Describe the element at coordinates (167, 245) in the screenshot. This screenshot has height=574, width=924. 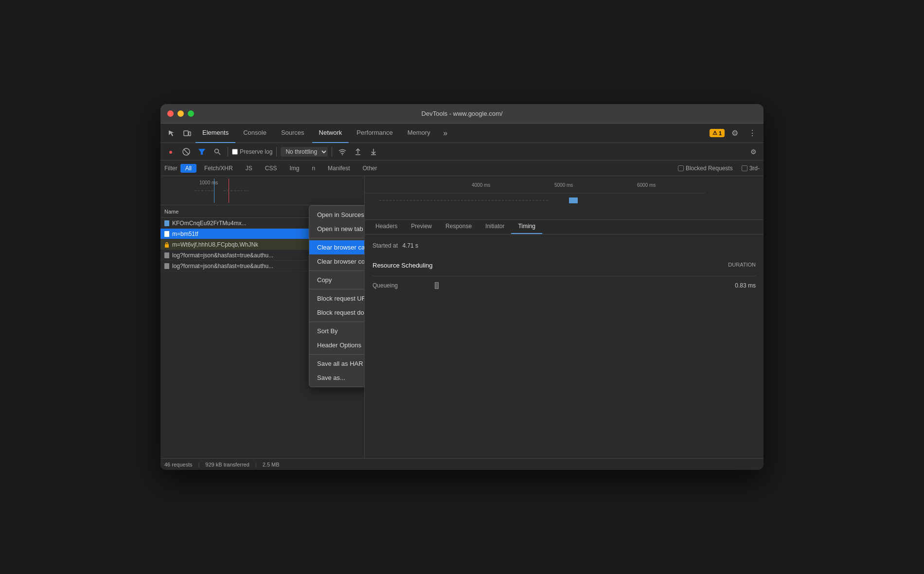
I see `row-lock-icon` at that location.